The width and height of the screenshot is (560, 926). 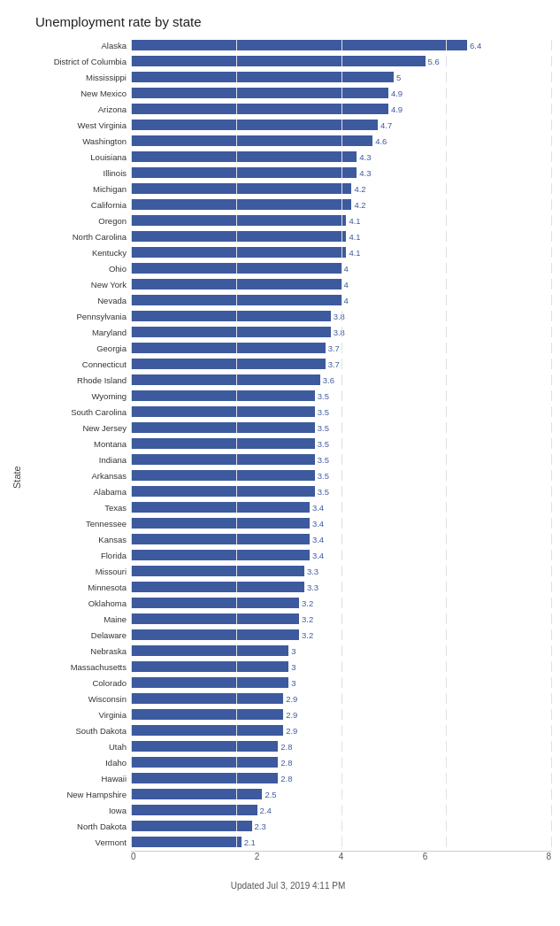 I want to click on bar-track: 2.8, so click(x=341, y=746).